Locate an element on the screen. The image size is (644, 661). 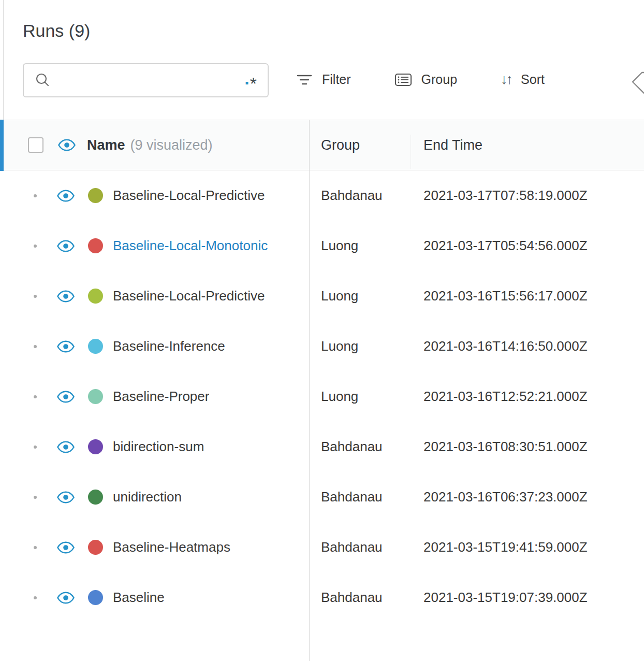
column-header-end-time: End Time is located at coordinates (527, 145).